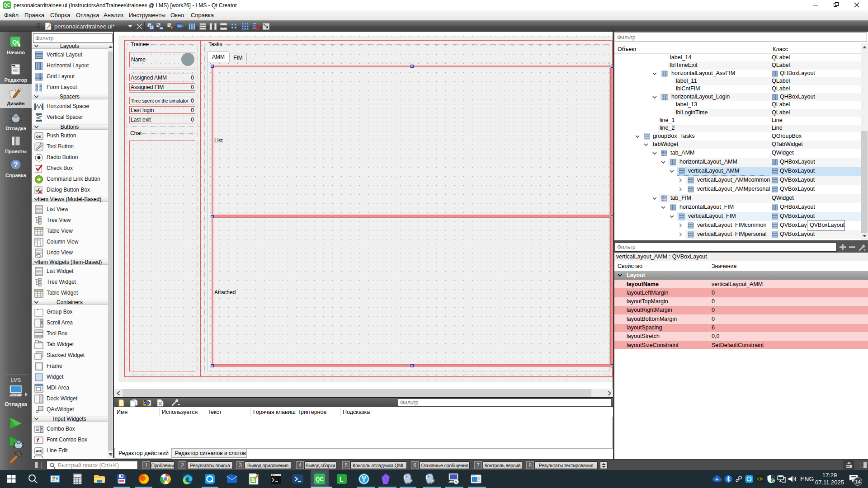 The width and height of the screenshot is (868, 488). I want to click on svg-text: C:\, so click(273, 475).